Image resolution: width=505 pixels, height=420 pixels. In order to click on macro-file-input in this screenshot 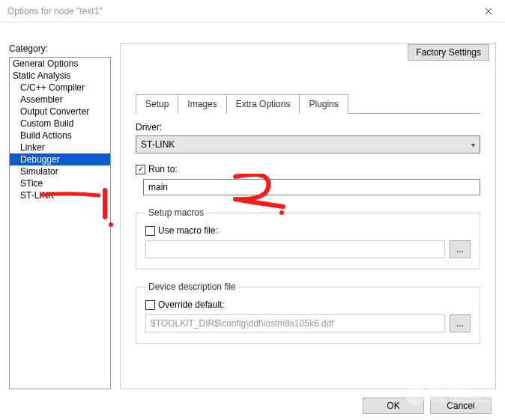, I will do `click(295, 249)`.